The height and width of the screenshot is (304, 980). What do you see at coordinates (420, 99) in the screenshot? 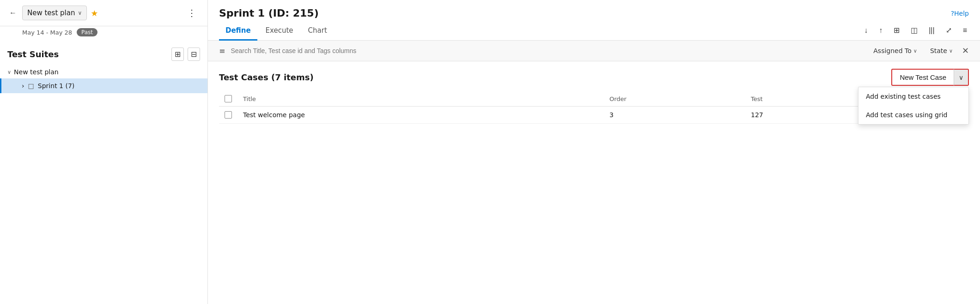
I see `col-header-title: Title` at bounding box center [420, 99].